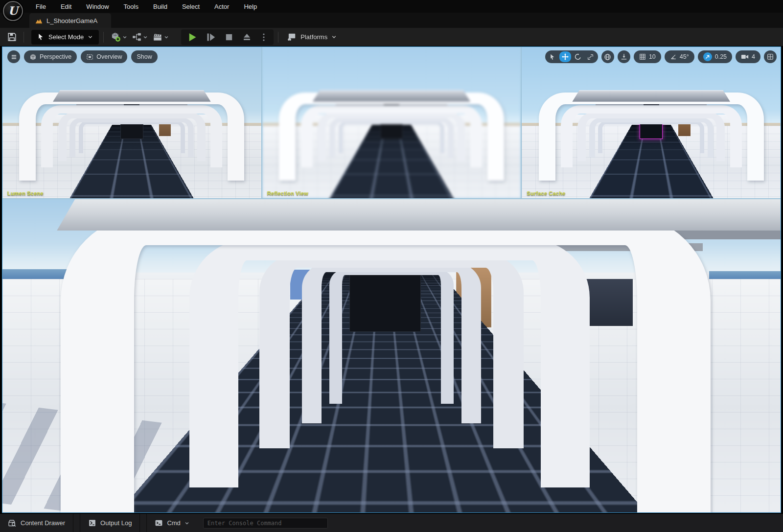 Image resolution: width=783 pixels, height=532 pixels. I want to click on grid-snap-control: 10, so click(647, 57).